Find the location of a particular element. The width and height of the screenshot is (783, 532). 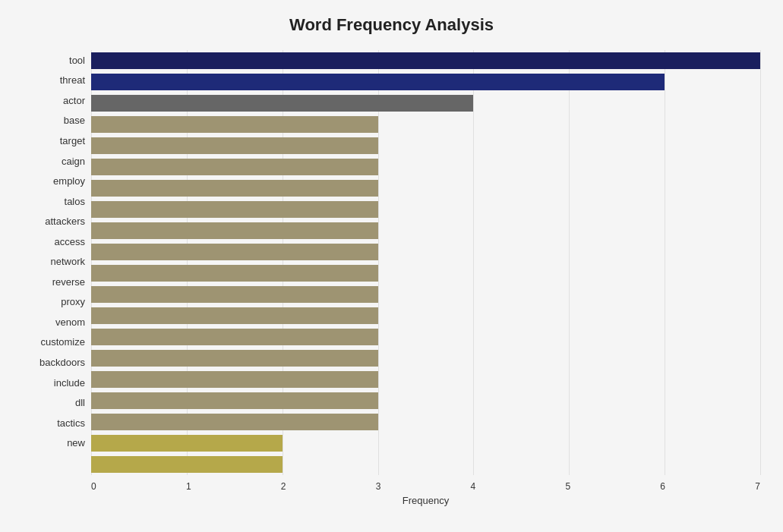

y-label-talos: talos is located at coordinates (74, 202).